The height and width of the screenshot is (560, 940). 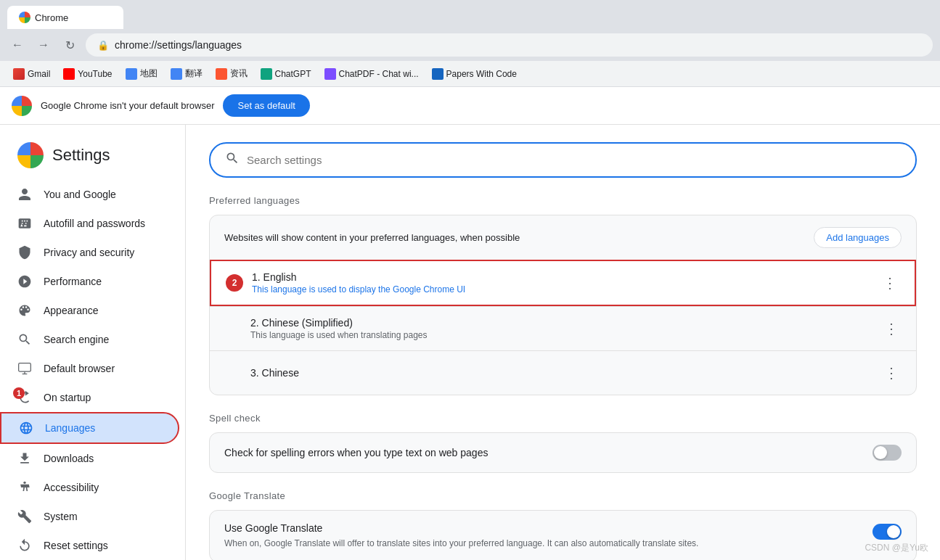 I want to click on youtube-favicon, so click(x=69, y=74).